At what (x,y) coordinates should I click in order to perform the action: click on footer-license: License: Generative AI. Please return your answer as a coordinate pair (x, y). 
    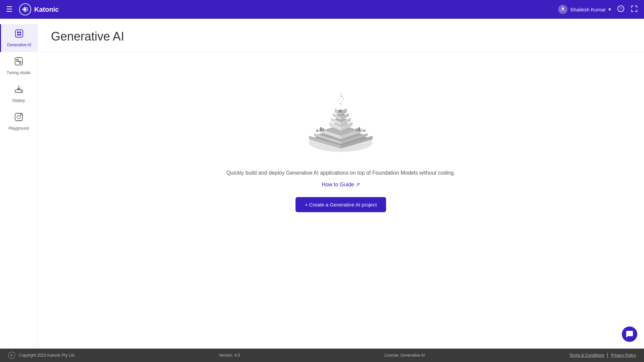
    Looking at the image, I should click on (405, 355).